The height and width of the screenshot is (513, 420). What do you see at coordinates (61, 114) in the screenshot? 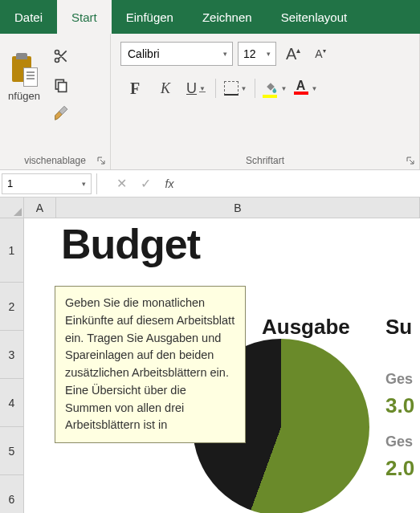
I see `format-painter-button` at bounding box center [61, 114].